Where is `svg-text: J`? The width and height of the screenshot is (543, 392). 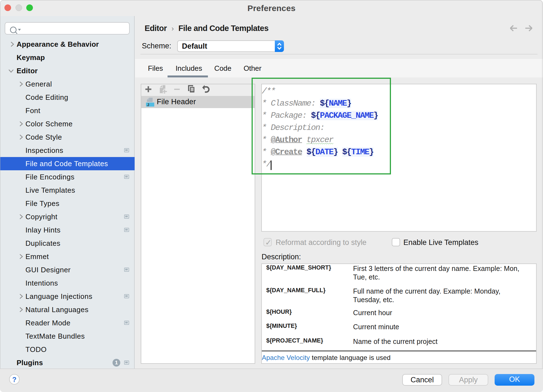 svg-text: J is located at coordinates (148, 104).